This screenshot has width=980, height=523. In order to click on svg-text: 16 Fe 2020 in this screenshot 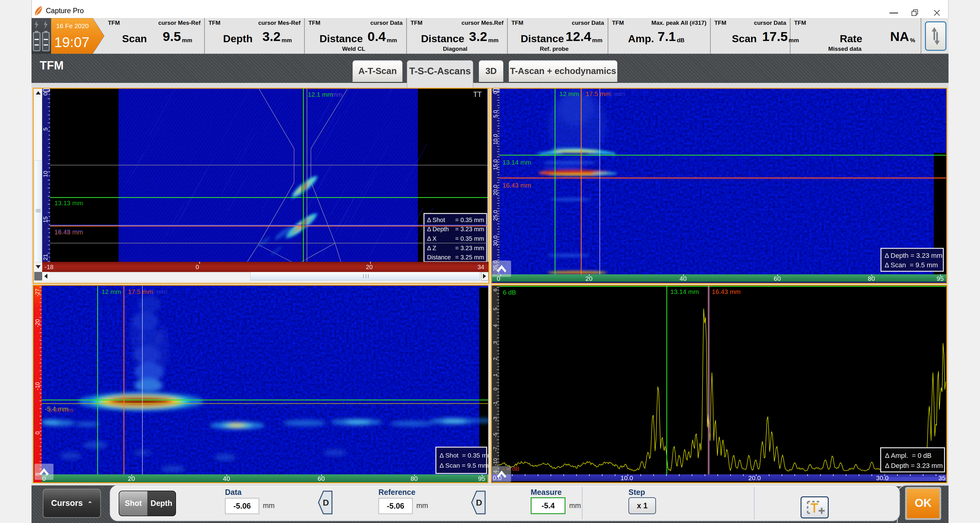, I will do `click(72, 26)`.